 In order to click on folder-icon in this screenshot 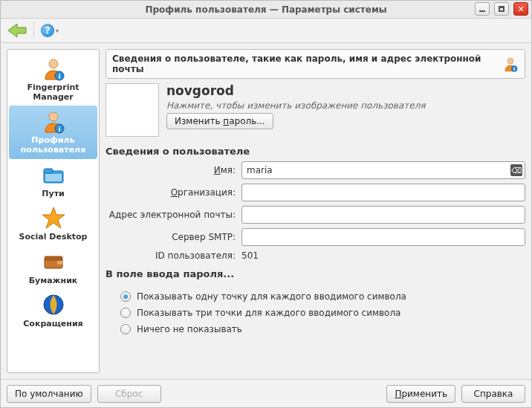, I will do `click(53, 175)`.